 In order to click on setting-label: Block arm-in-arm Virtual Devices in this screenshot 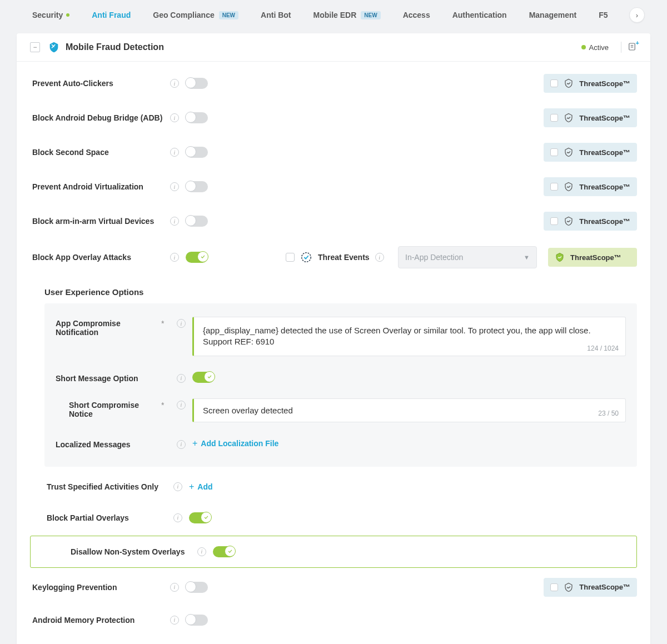, I will do `click(97, 221)`.